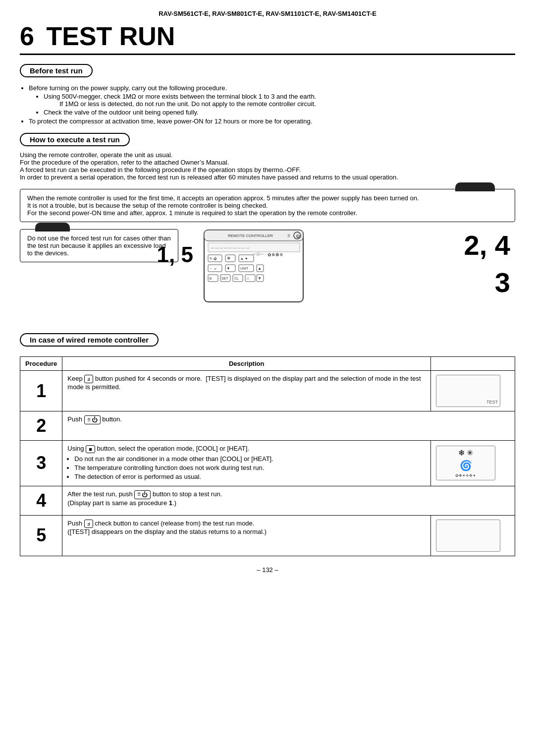 Image resolution: width=535 pixels, height=756 pixels. What do you see at coordinates (268, 94) in the screenshot?
I see `before-test-run-section: Before test run Before turning on the po…` at bounding box center [268, 94].